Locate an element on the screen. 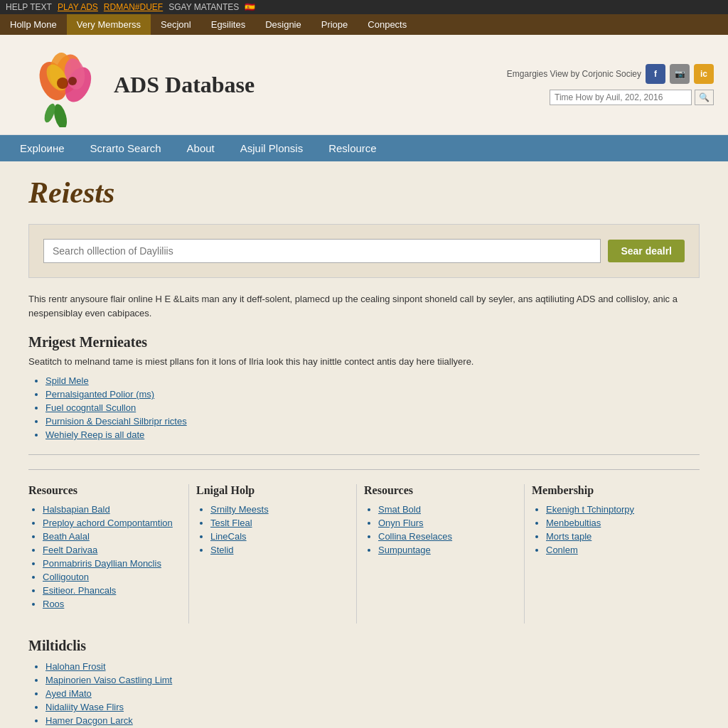 The width and height of the screenshot is (728, 728). list-item: Srnilty Meests is located at coordinates (280, 509).